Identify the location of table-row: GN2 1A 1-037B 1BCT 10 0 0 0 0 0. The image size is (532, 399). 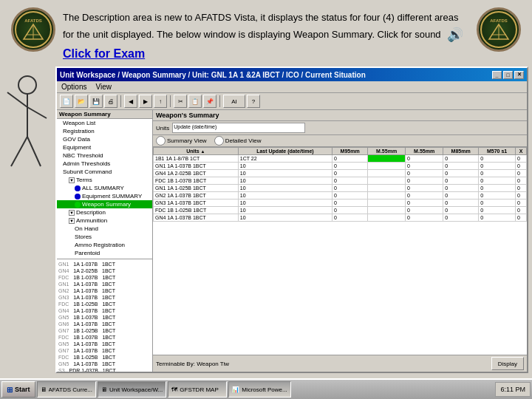
(340, 196).